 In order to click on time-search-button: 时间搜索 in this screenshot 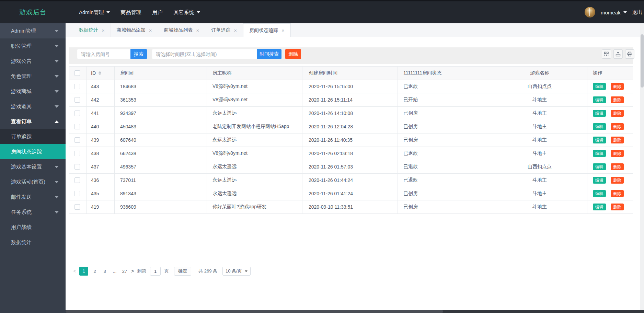, I will do `click(269, 54)`.